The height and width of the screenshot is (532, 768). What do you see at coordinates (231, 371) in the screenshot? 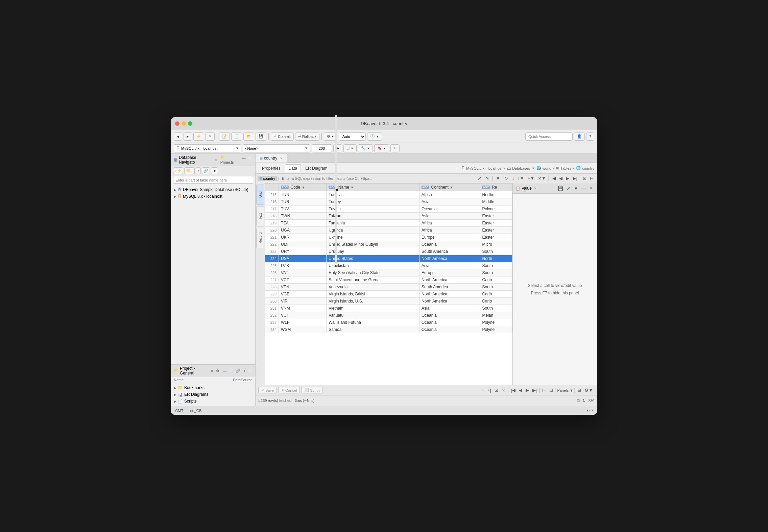
I see `project-add-btn: +` at bounding box center [231, 371].